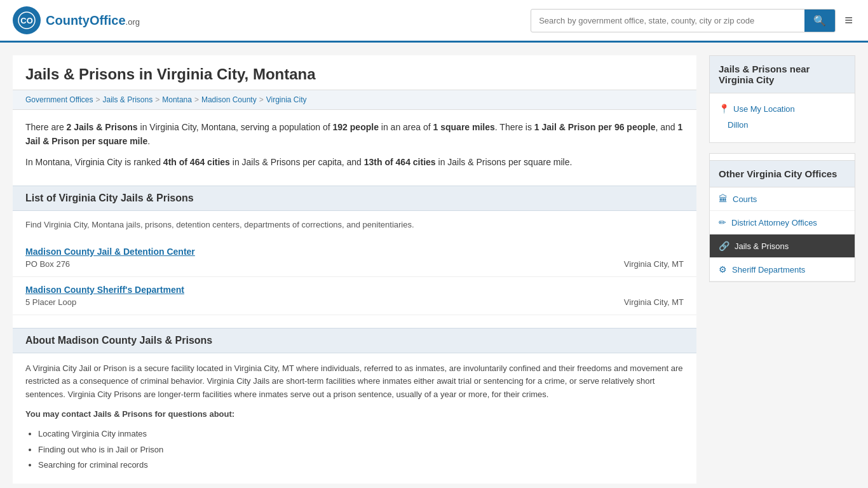 The height and width of the screenshot is (488, 868). What do you see at coordinates (355, 147) in the screenshot?
I see `stats-section: There are 2 Jails & Prisons in Virginia …` at bounding box center [355, 147].